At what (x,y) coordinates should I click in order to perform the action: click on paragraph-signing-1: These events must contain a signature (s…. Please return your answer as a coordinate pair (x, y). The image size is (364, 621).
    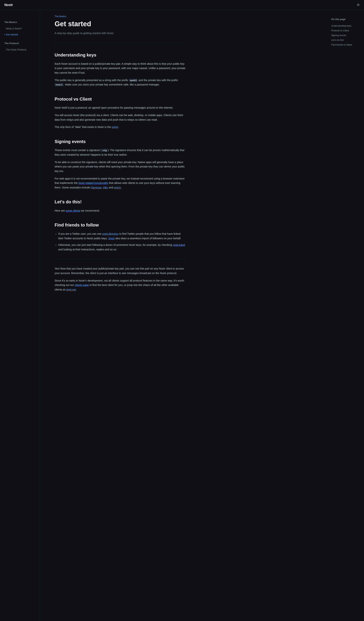
    Looking at the image, I should click on (120, 152).